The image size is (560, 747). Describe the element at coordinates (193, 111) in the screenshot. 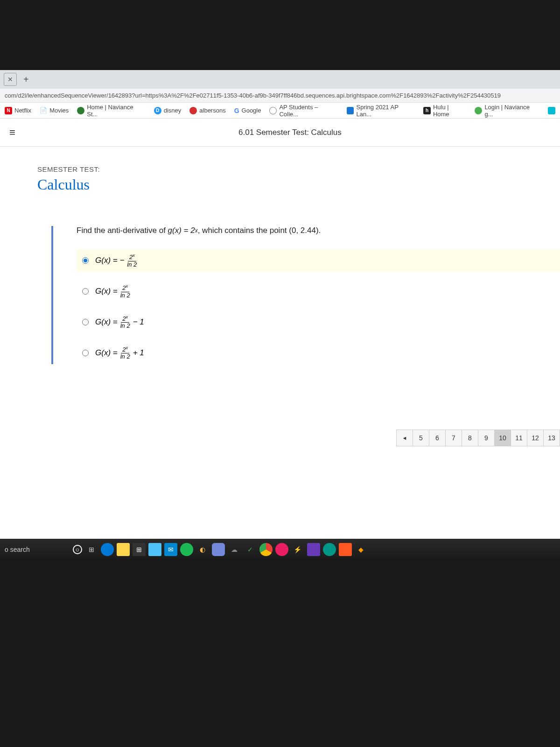

I see `albersons-icon` at that location.